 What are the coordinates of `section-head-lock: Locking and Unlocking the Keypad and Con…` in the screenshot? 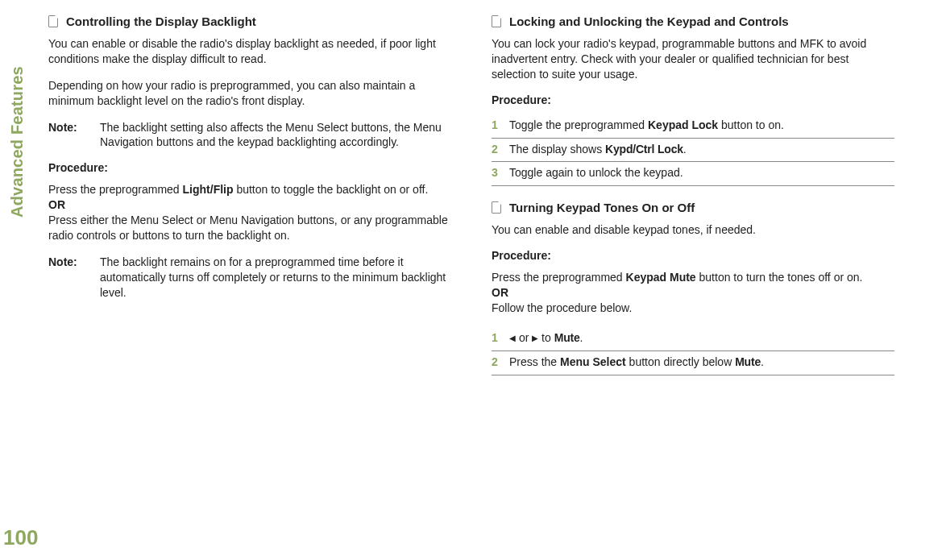 It's located at (693, 21).